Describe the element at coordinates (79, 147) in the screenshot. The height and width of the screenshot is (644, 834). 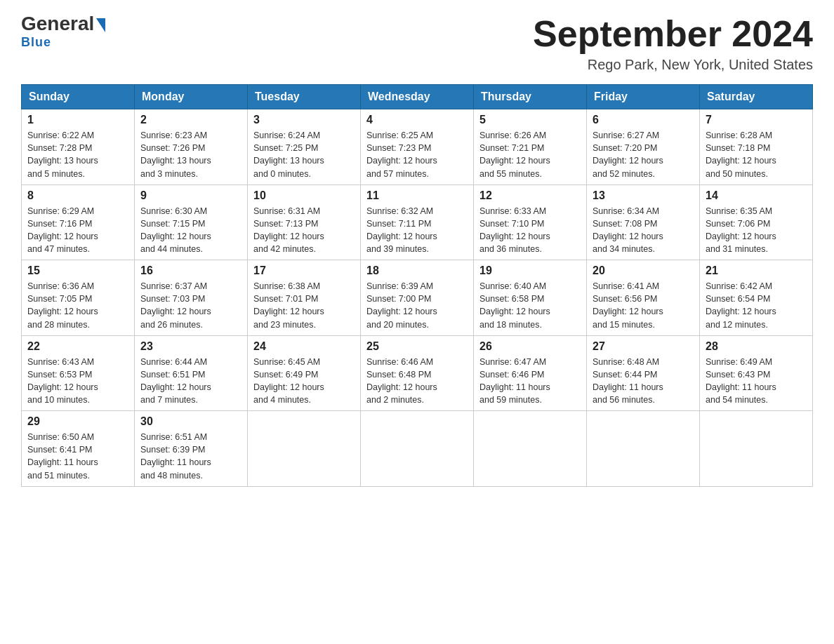
I see `table-row: 1Sunrise: 6:22 AM Sunset: 7:28 PM Daylig…` at that location.